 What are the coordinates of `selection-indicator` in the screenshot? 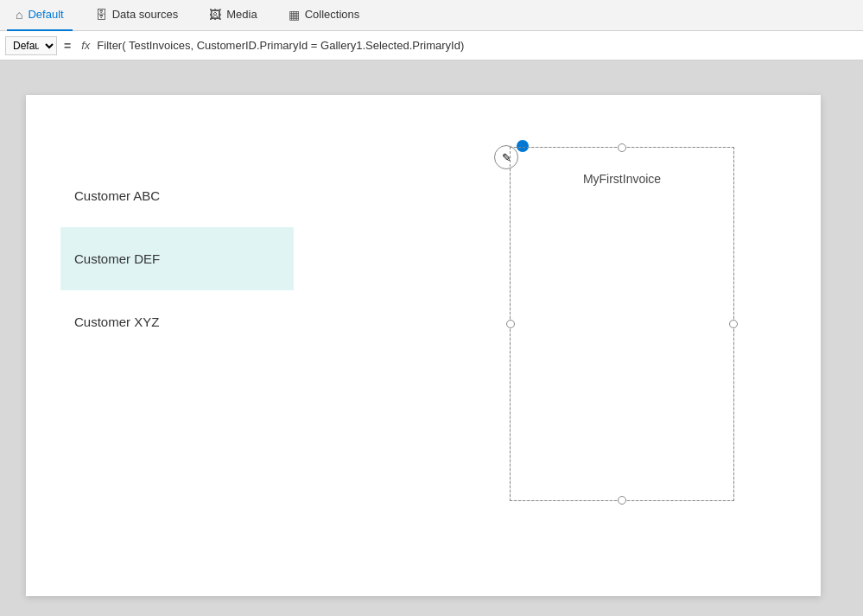 It's located at (523, 146).